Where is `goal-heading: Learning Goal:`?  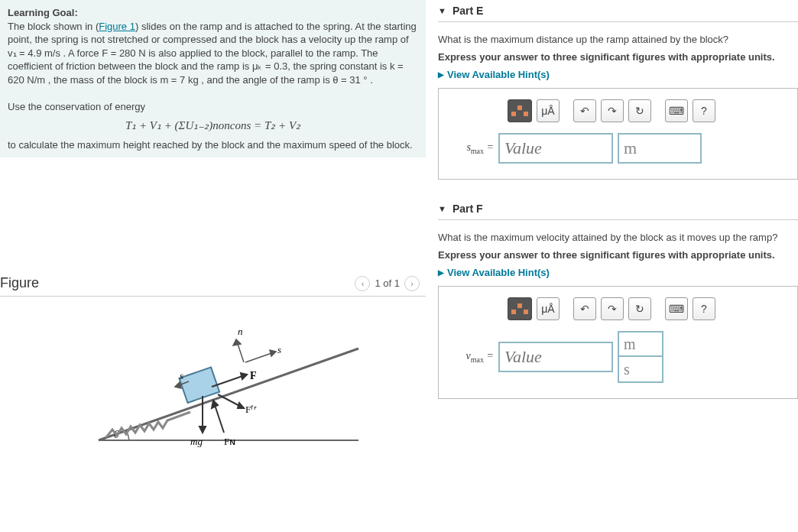 goal-heading: Learning Goal: is located at coordinates (43, 12).